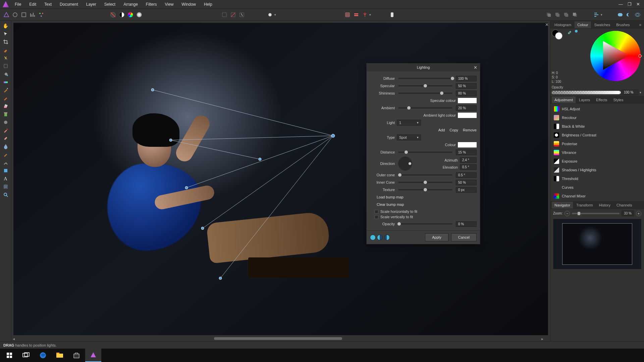 Image resolution: width=644 pixels, height=362 pixels. I want to click on light-copy-button: Copy, so click(454, 130).